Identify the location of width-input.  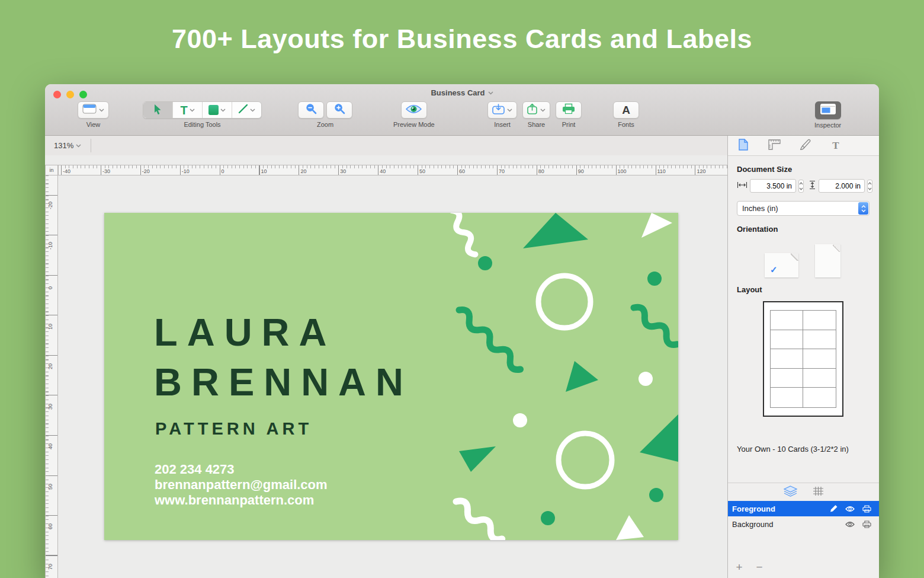
(773, 186).